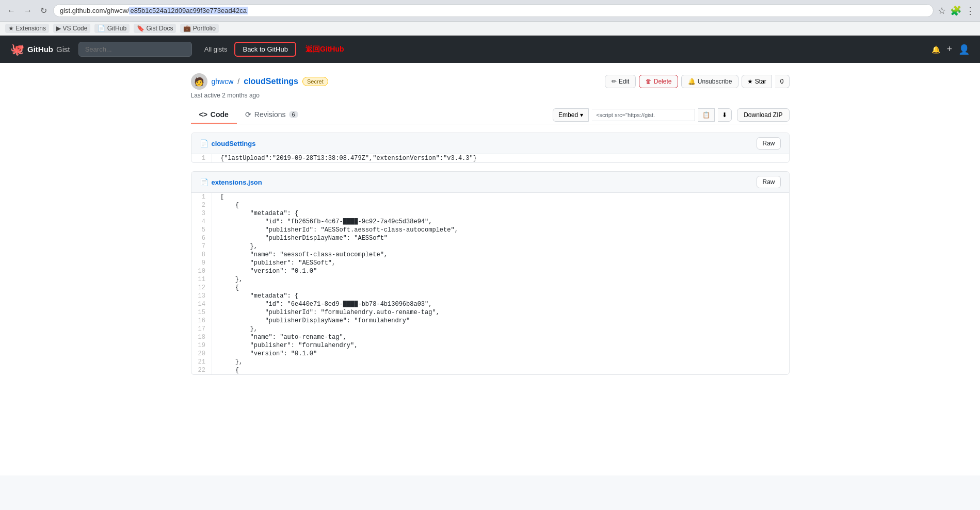 This screenshot has height=510, width=980. What do you see at coordinates (501, 197) in the screenshot?
I see `line-code: [` at bounding box center [501, 197].